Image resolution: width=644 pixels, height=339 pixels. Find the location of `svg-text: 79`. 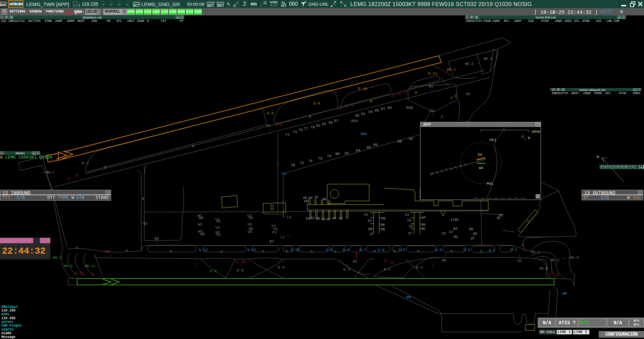

svg-text: 79 is located at coordinates (313, 127).